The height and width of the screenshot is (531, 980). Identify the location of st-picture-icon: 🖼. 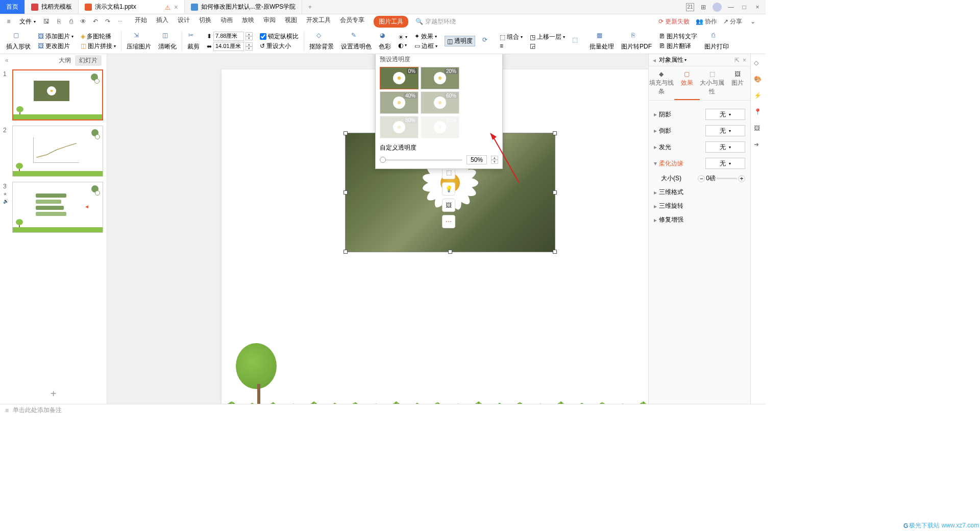
(758, 129).